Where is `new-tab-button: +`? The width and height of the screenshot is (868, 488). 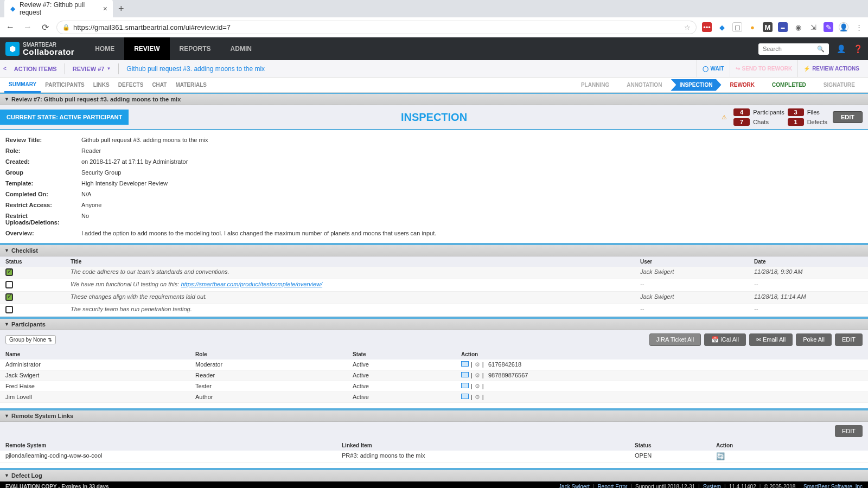 new-tab-button: + is located at coordinates (122, 9).